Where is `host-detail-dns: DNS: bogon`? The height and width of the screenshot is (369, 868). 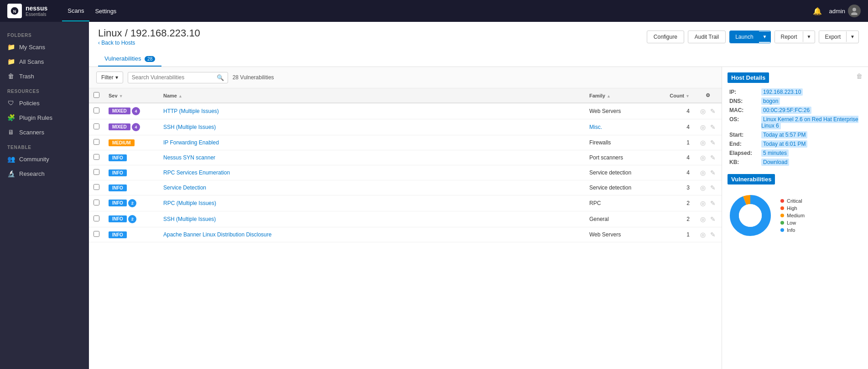 host-detail-dns: DNS: bogon is located at coordinates (795, 101).